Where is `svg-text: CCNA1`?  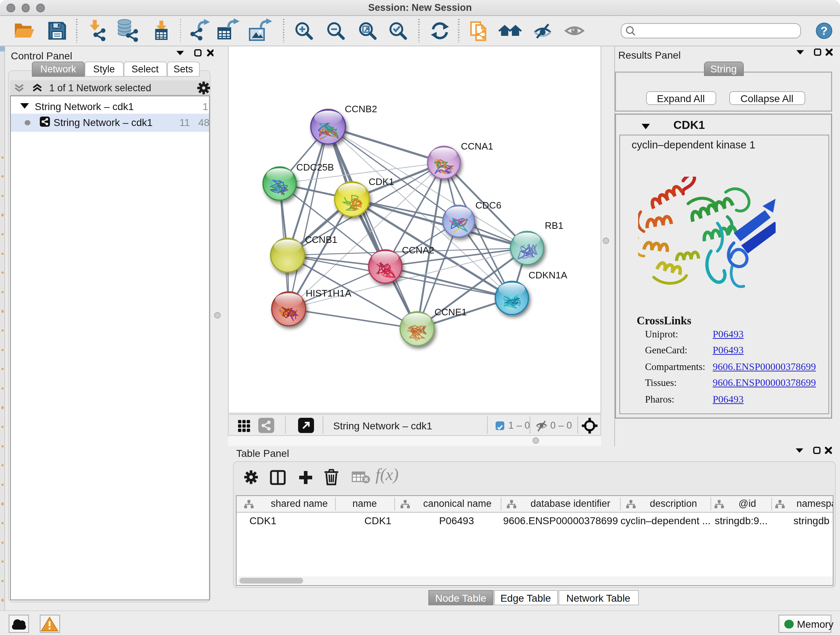
svg-text: CCNA1 is located at coordinates (477, 146).